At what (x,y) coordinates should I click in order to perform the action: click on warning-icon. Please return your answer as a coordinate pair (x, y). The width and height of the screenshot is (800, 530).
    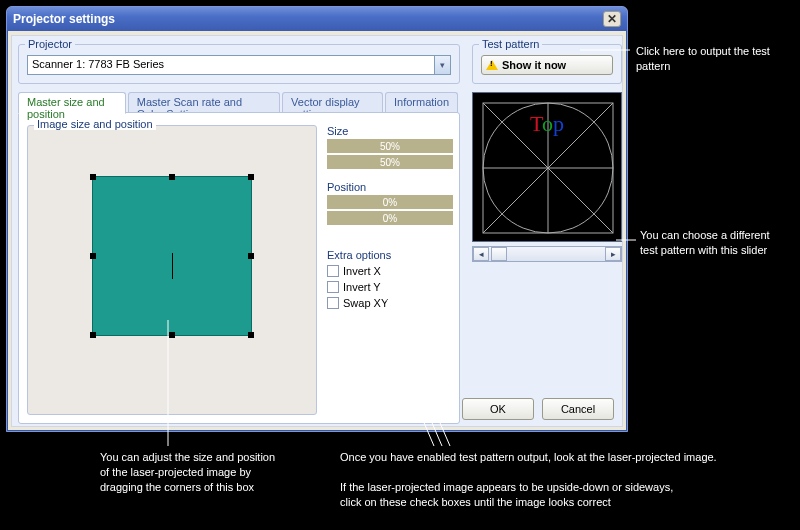
    Looking at the image, I should click on (492, 65).